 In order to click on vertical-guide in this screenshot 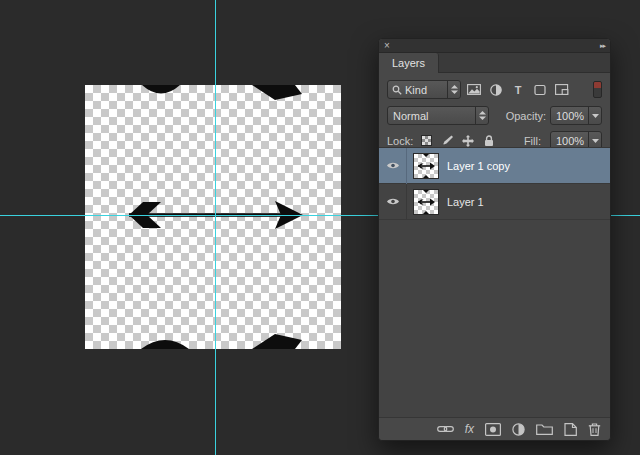, I will do `click(216, 228)`.